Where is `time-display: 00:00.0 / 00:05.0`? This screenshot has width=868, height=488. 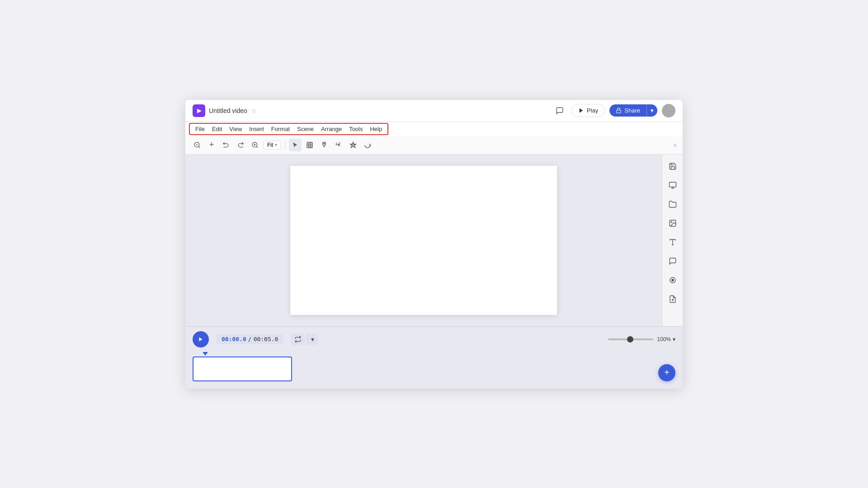 time-display: 00:00.0 / 00:05.0 is located at coordinates (250, 339).